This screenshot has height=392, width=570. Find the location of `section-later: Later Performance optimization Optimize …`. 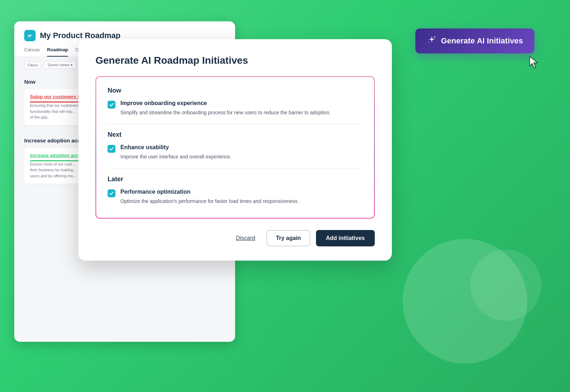

section-later: Later Performance optimization Optimize … is located at coordinates (235, 190).